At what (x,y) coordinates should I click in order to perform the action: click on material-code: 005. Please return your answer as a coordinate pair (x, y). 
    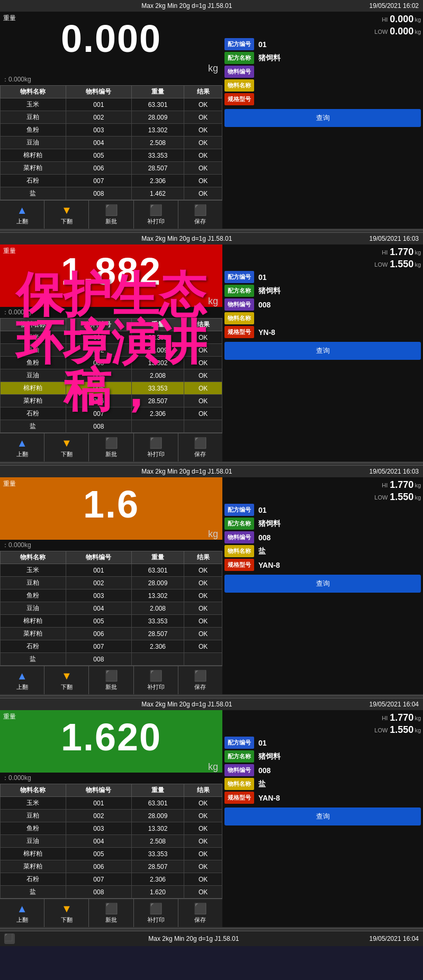
    Looking at the image, I should click on (98, 854).